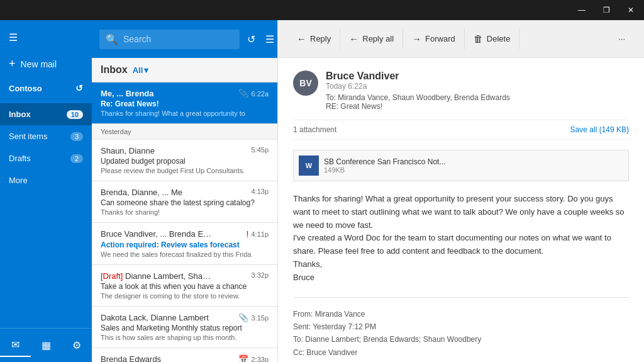  Describe the element at coordinates (321, 39) in the screenshot. I see `reply-label: Reply` at that location.